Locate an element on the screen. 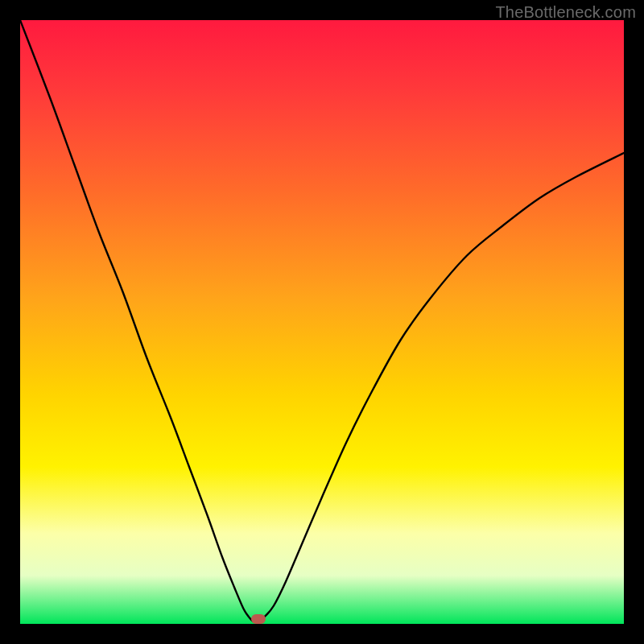  watermark-text: TheBottleneck.com is located at coordinates (565, 13).